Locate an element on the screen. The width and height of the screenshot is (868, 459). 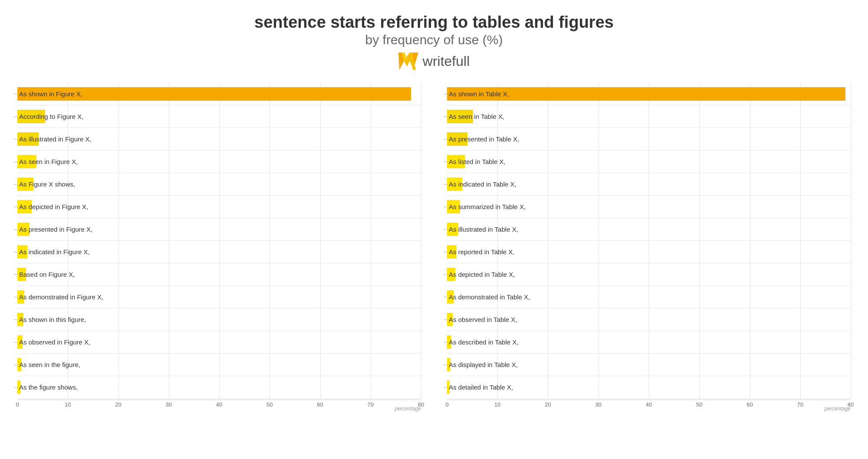
bar-row: As shown in this figure, is located at coordinates (219, 320).